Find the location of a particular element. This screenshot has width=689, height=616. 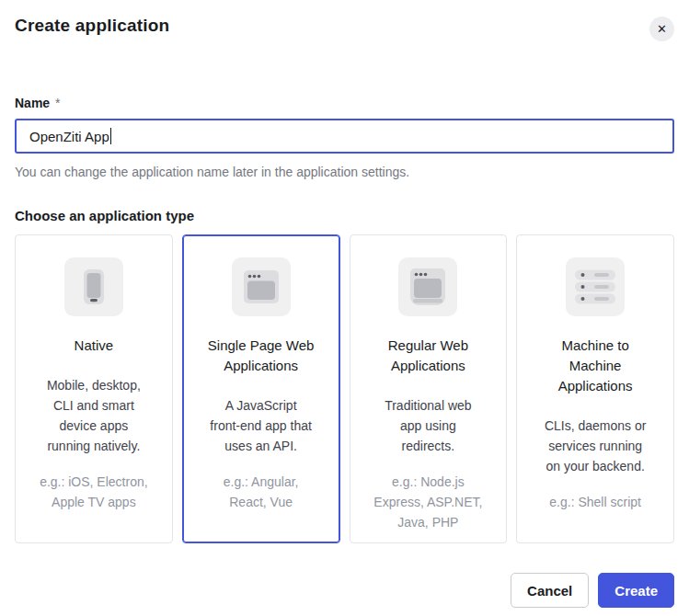

required-marker: * is located at coordinates (57, 103).